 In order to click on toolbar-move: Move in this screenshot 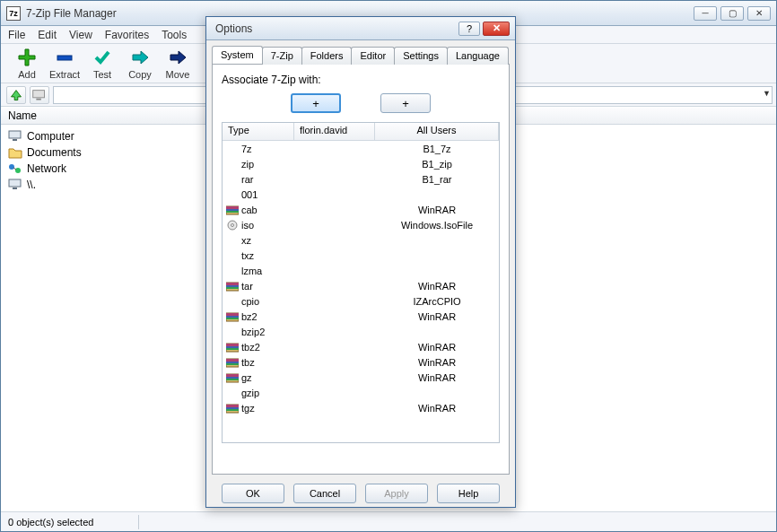, I will do `click(178, 64)`.